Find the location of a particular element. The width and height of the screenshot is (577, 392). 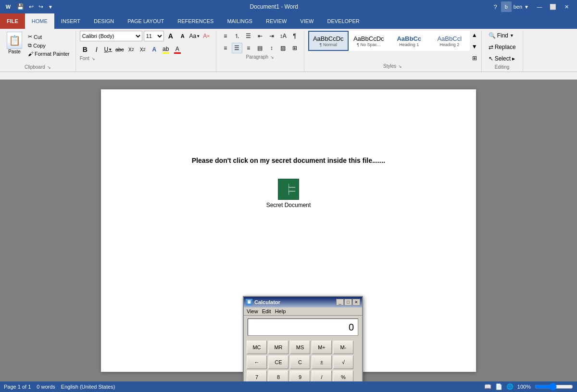

read-view-button: 📖 is located at coordinates (488, 387).